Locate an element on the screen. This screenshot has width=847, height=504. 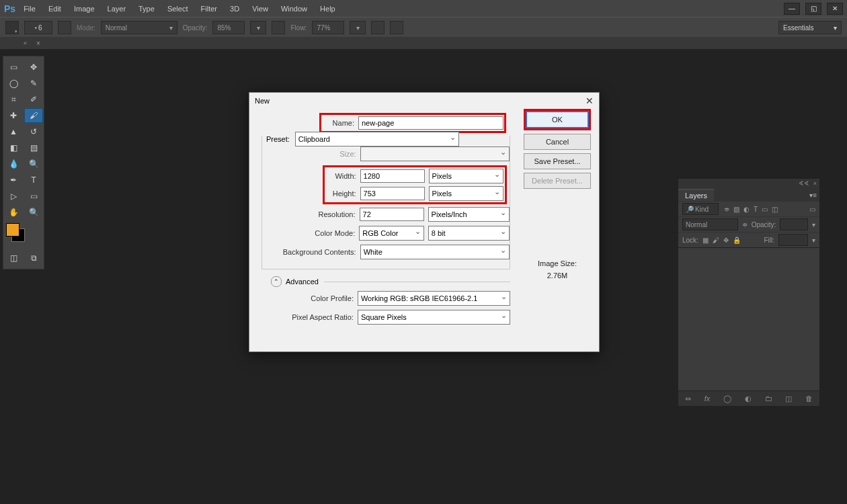
color-mode-select: RGB Color is located at coordinates (391, 233).